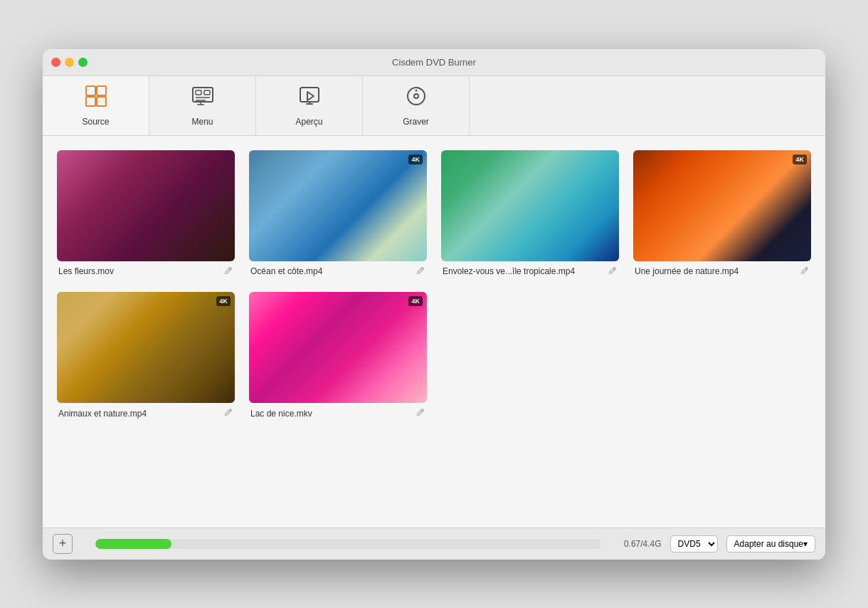  Describe the element at coordinates (338, 413) in the screenshot. I see `video-info-6: Lac de nice.mkv` at that location.